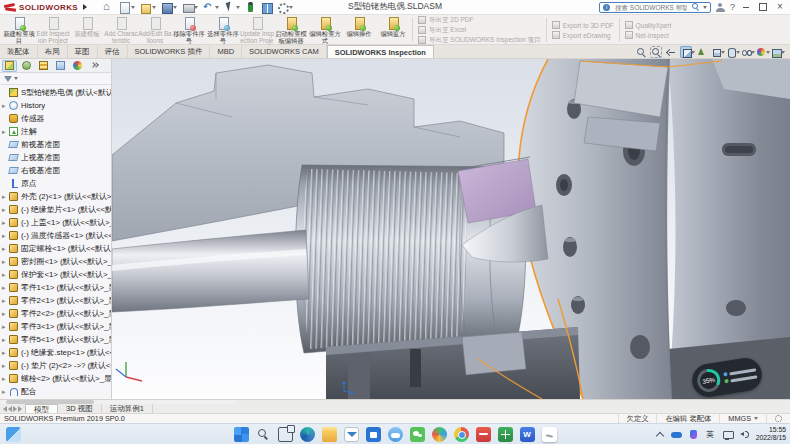 The image size is (790, 444). Describe the element at coordinates (56, 340) in the screenshot. I see `tree-item: 零件5<1> (默认<<默认>_显示状态` at that location.